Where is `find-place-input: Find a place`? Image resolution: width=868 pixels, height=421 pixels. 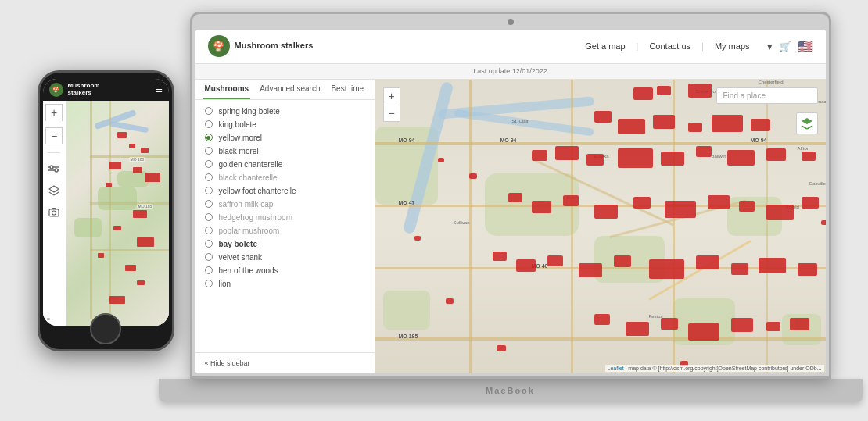
find-place-input: Find a place is located at coordinates (767, 95).